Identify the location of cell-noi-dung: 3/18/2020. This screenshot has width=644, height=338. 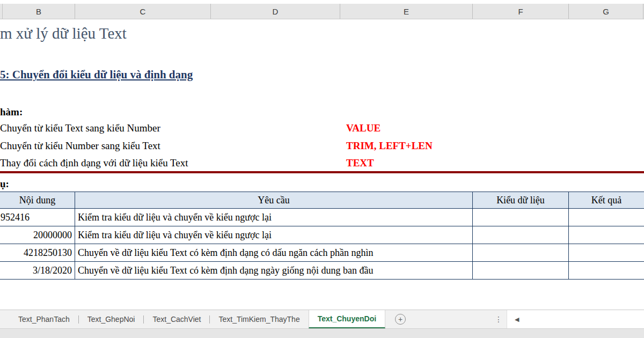
(38, 270).